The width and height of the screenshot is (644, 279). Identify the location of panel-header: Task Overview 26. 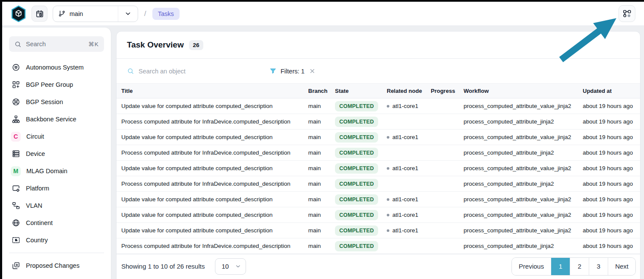
(378, 45).